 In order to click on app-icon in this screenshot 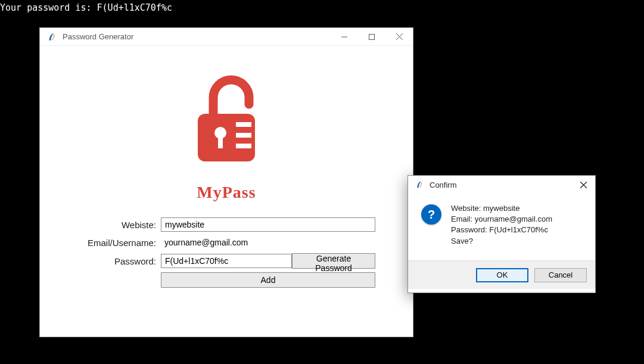, I will do `click(52, 37)`.